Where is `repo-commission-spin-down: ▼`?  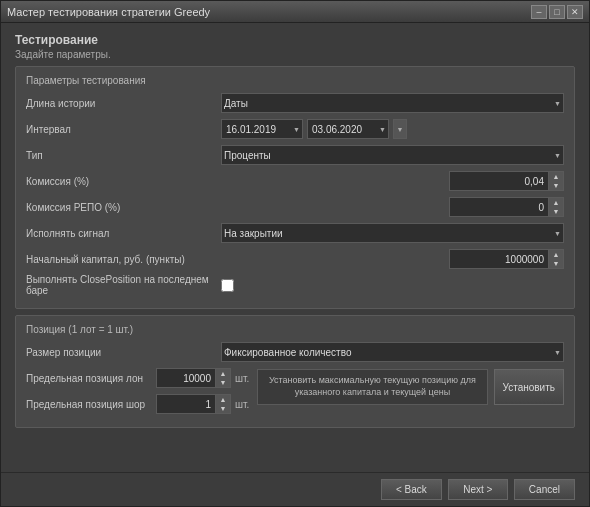 repo-commission-spin-down: ▼ is located at coordinates (556, 212).